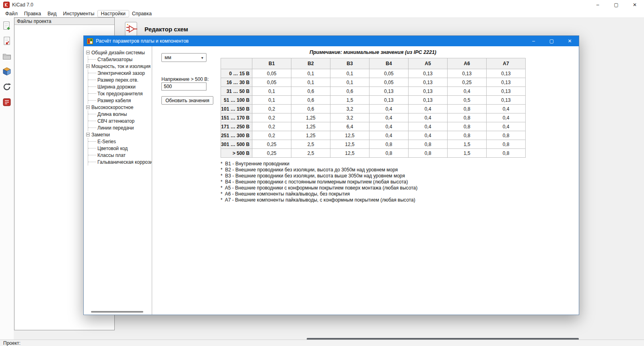 The image size is (644, 346). What do you see at coordinates (374, 74) in the screenshot?
I see `table-row: 0 … 15 В0,050,10,10,050,130,130,13` at bounding box center [374, 74].